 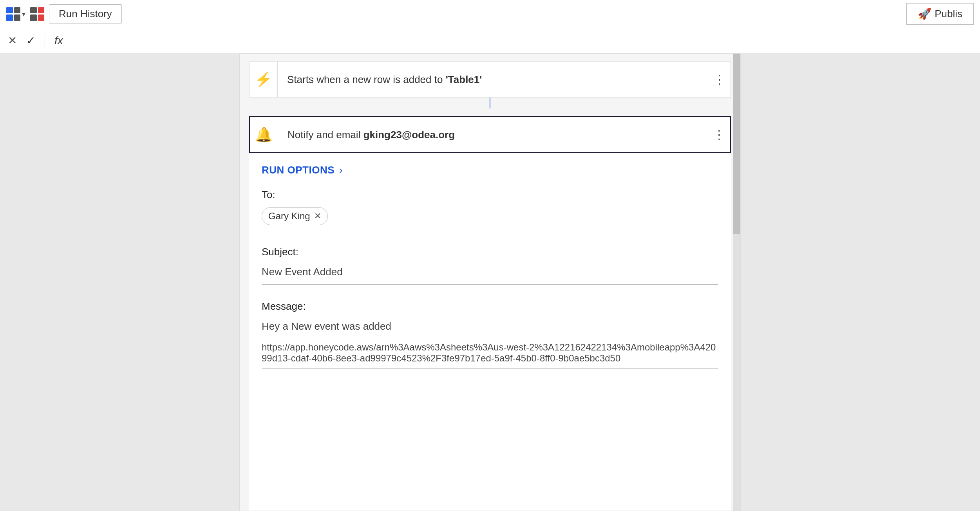 What do you see at coordinates (341, 170) in the screenshot?
I see `run-options-chevron-icon: ›` at bounding box center [341, 170].